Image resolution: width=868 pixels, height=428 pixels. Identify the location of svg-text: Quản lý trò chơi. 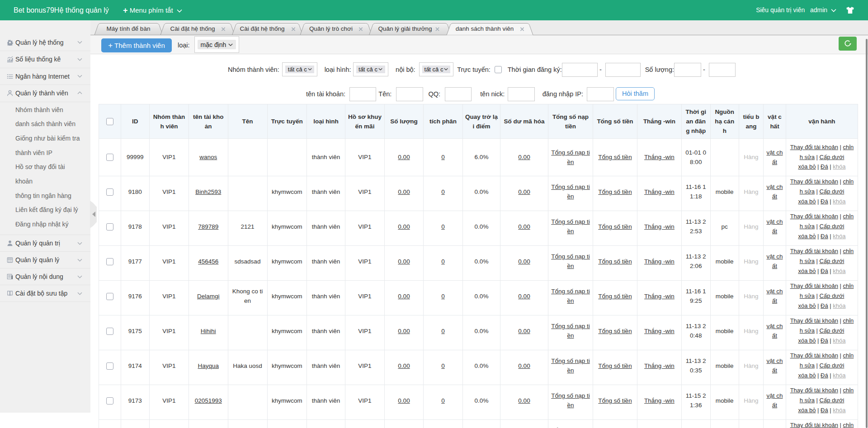
(331, 29).